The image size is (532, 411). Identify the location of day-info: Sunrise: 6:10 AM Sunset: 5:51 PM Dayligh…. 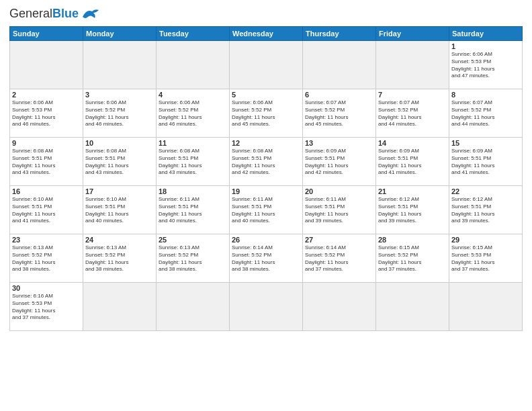
(46, 211).